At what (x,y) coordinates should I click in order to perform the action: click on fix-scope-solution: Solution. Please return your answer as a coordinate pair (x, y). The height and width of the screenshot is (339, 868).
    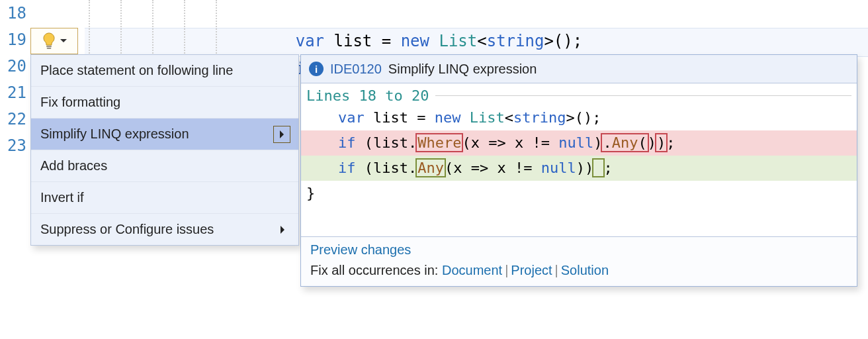
    Looking at the image, I should click on (585, 270).